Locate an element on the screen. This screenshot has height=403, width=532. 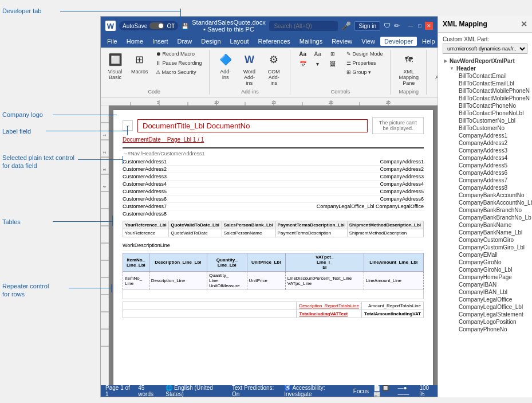
xml-item-CompanyBankBranchNoLb: CompanyBankBranchNo_Lb is located at coordinates (491, 218).